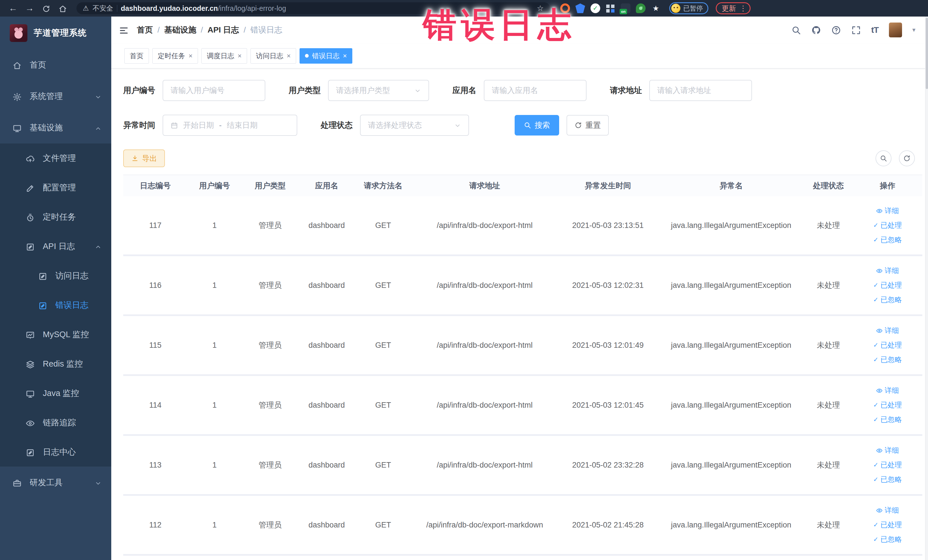 The image size is (928, 560). I want to click on user-id-input, so click(214, 90).